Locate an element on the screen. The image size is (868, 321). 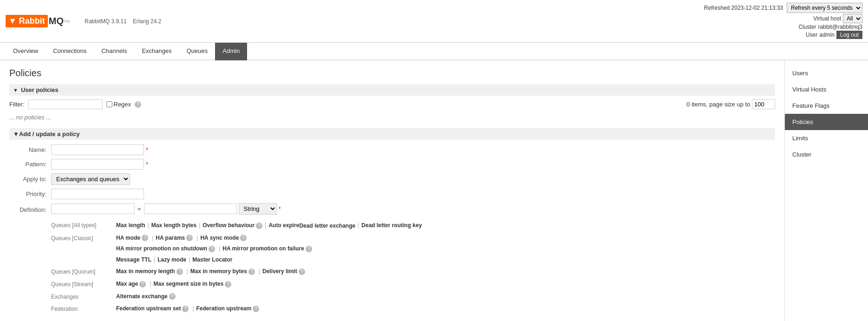
message-ttl-link: Message TTL is located at coordinates (134, 260).